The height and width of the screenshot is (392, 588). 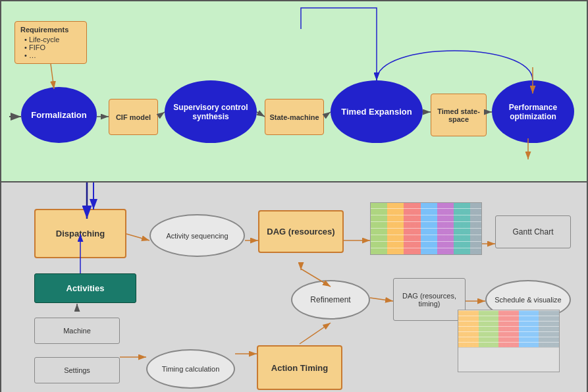 I want to click on requirements-box: Requirements Life-cycle FIFO …, so click(x=51, y=42).